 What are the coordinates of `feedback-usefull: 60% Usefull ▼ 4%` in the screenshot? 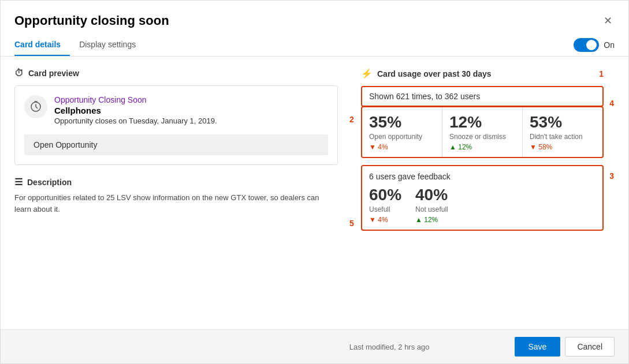 It's located at (385, 205).